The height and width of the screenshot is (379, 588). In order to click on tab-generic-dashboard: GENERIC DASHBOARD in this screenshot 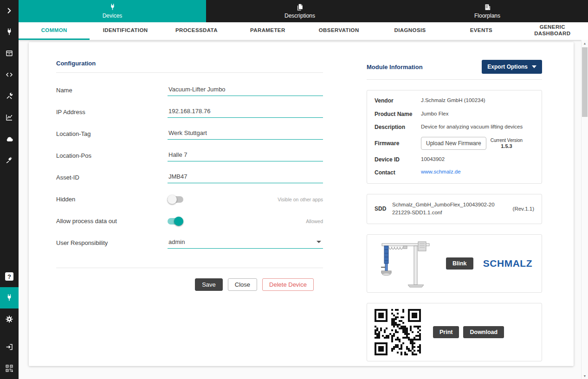, I will do `click(552, 31)`.